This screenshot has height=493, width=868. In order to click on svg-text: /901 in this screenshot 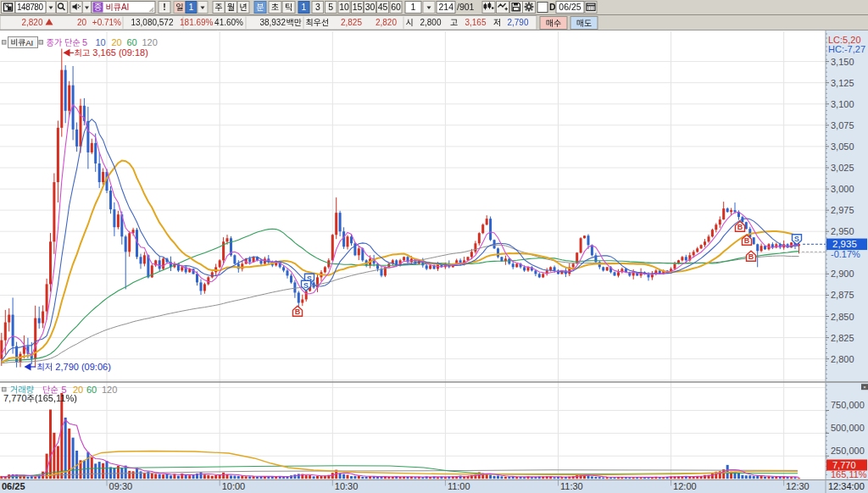, I will do `click(466, 7)`.